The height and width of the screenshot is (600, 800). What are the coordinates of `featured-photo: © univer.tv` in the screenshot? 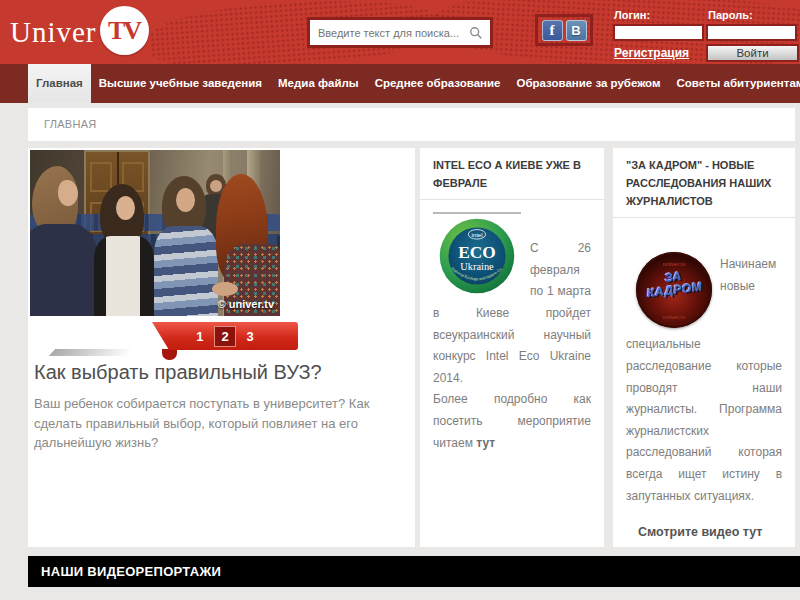 It's located at (155, 233).